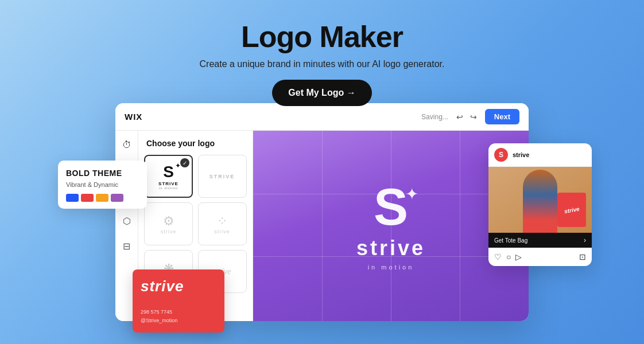  I want to click on heart-icon: ♡, so click(498, 257).